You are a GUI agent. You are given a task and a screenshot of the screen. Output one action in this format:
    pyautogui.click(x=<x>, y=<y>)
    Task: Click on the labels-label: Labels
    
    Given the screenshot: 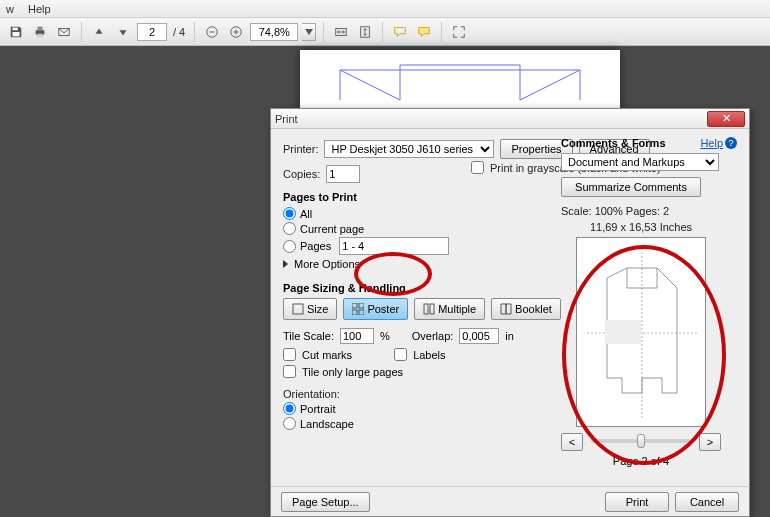 What is the action you would take?
    pyautogui.click(x=429, y=355)
    